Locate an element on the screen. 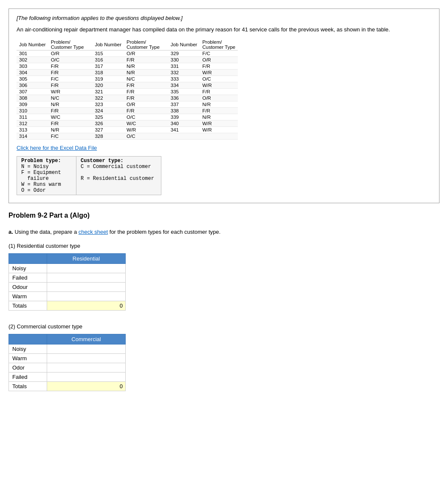  table-cell: 309 is located at coordinates (32, 104).